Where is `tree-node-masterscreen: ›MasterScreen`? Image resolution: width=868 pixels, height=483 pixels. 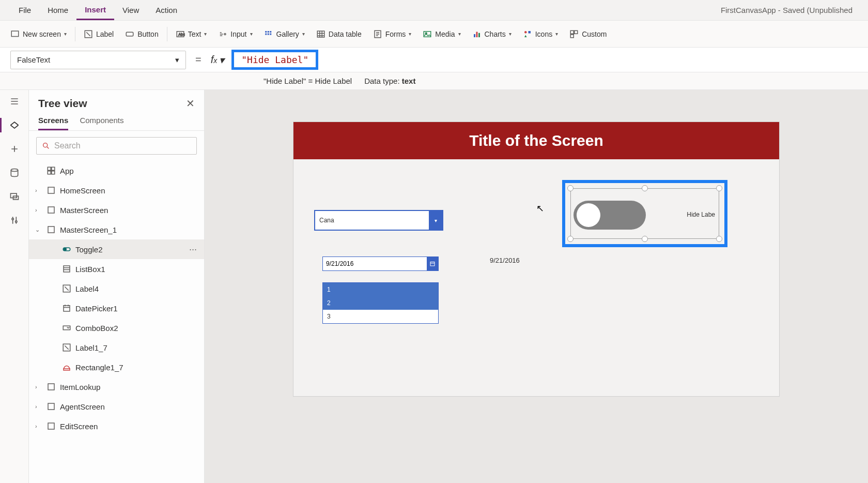
tree-node-masterscreen: ›MasterScreen is located at coordinates (117, 210).